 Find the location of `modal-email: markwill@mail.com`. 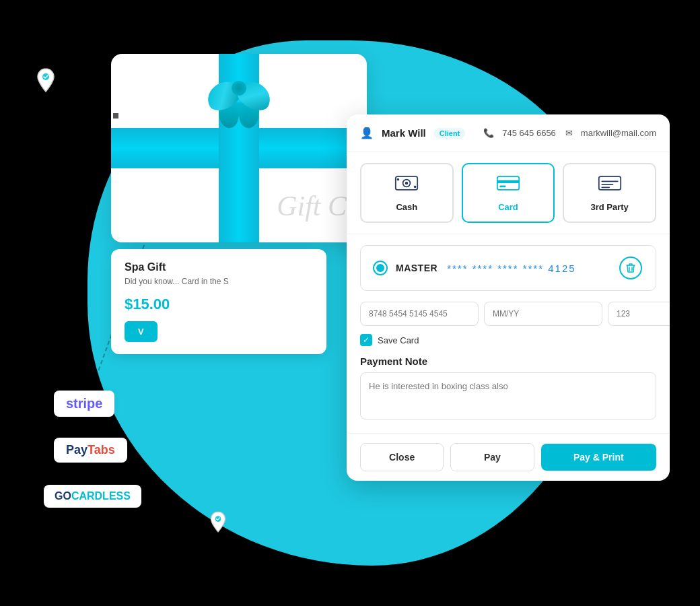

modal-email: markwill@mail.com is located at coordinates (619, 133).